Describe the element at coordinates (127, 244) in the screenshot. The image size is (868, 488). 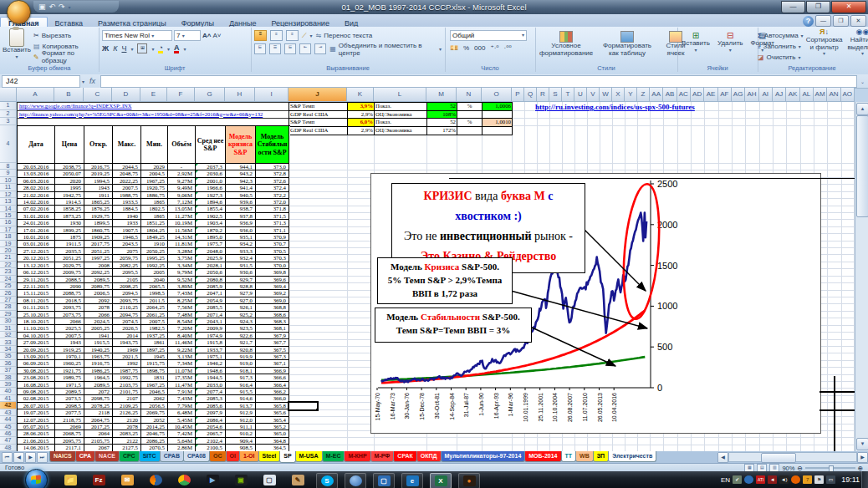
I see `table-cell: 2043,5` at that location.